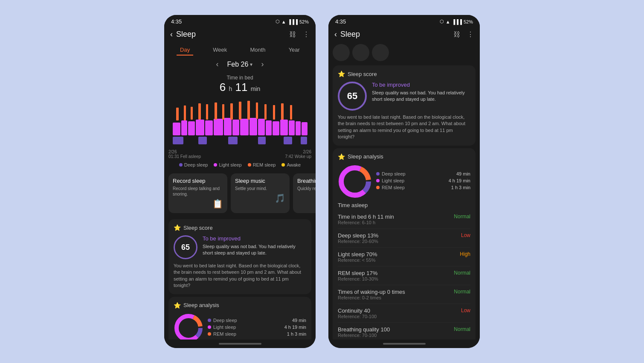 This screenshot has width=644, height=363. Describe the element at coordinates (396, 222) in the screenshot. I see `metric-ref-0: Reference: 6-10 h` at that location.